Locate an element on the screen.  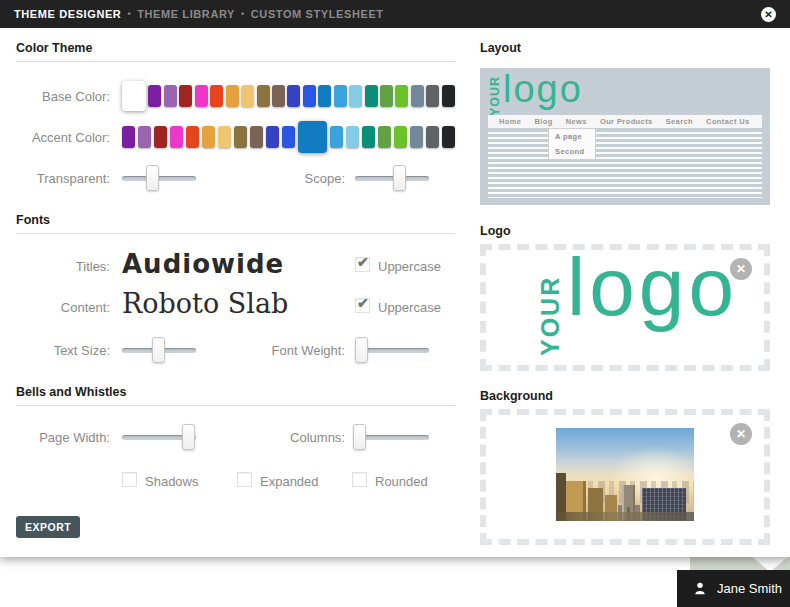
accent-color-swatches is located at coordinates (288, 137).